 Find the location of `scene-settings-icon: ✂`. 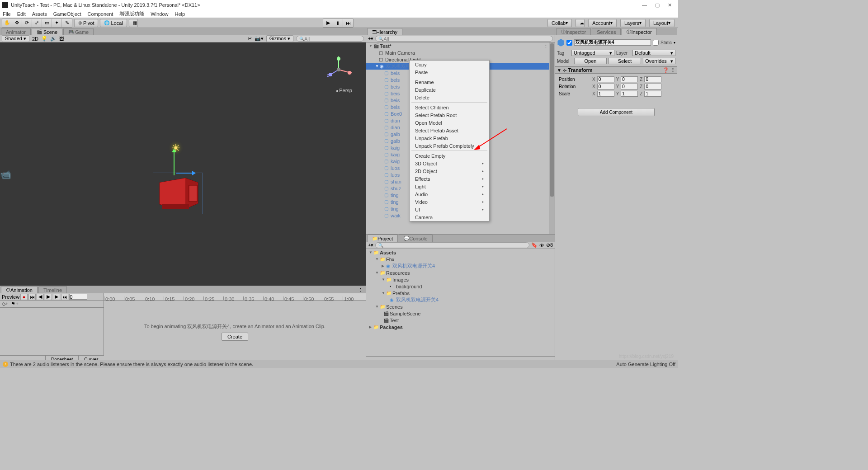

scene-settings-icon: ✂ is located at coordinates (250, 39).